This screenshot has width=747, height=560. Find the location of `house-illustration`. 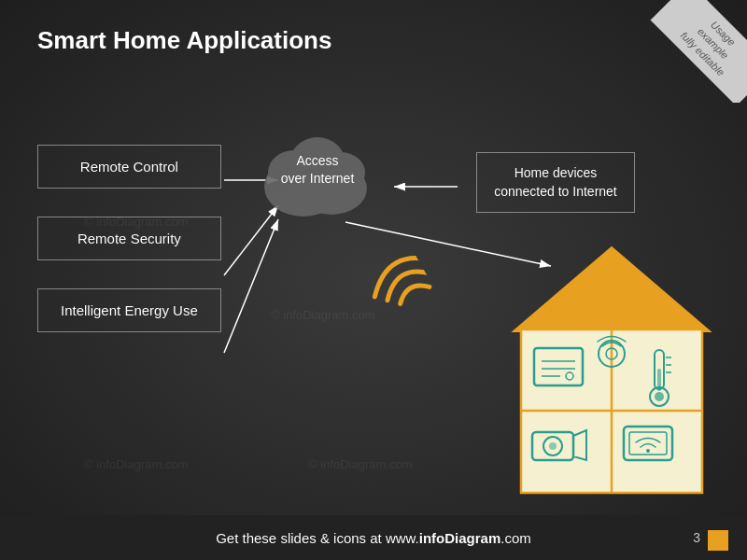

house-illustration is located at coordinates (612, 375).